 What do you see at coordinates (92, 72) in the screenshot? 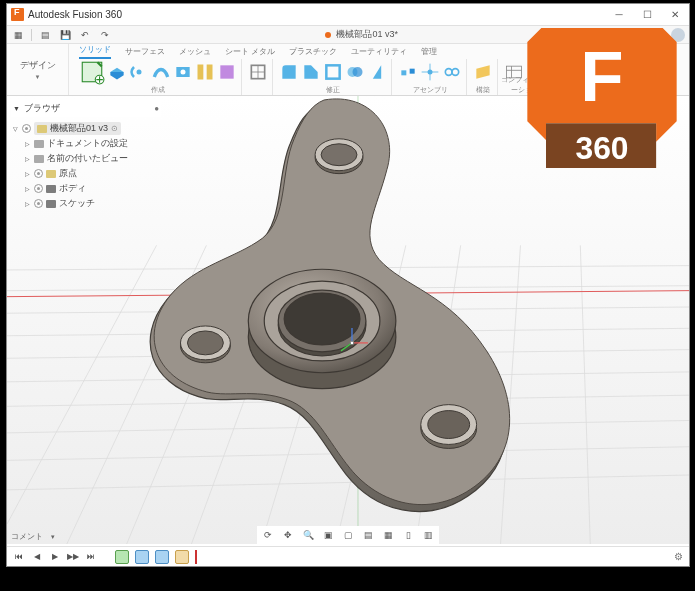
I see `new-sketch-button` at bounding box center [92, 72].